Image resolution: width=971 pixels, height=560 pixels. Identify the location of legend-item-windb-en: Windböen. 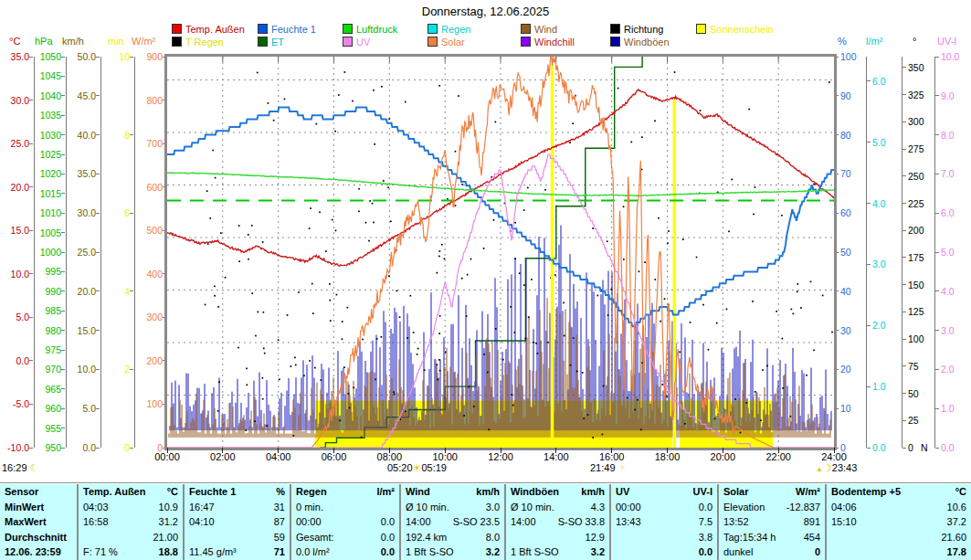
(639, 42).